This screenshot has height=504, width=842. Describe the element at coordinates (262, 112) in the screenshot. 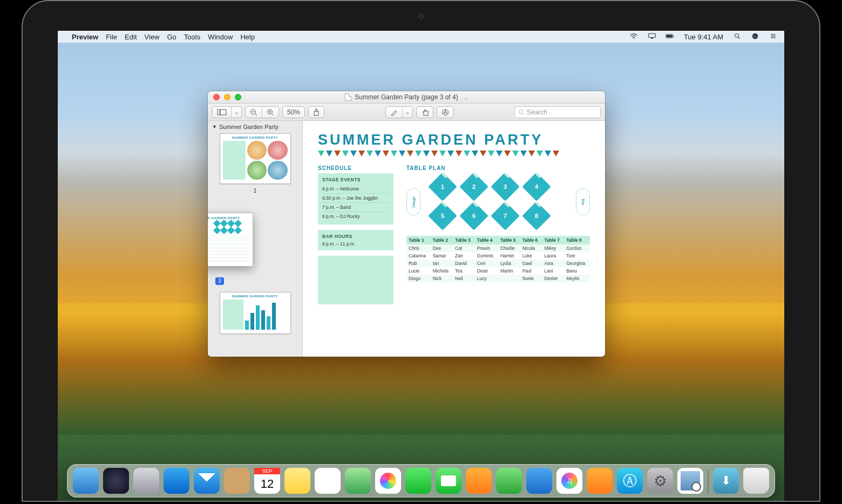

I see `zoom-segmented` at that location.